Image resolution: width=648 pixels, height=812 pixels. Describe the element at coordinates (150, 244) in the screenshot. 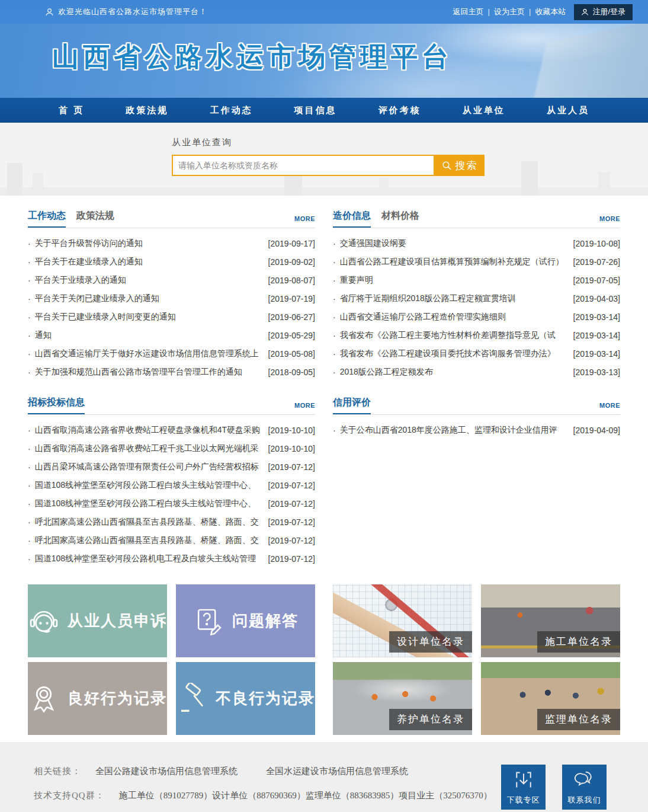

I see `news-title: 关于平台升级暂停访问的通知` at that location.